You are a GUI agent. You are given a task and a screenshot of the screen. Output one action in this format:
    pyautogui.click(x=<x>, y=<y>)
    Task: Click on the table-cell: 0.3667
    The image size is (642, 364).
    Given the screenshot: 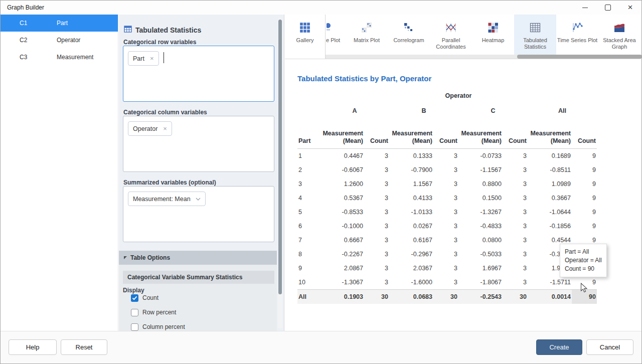 What is the action you would take?
    pyautogui.click(x=550, y=198)
    